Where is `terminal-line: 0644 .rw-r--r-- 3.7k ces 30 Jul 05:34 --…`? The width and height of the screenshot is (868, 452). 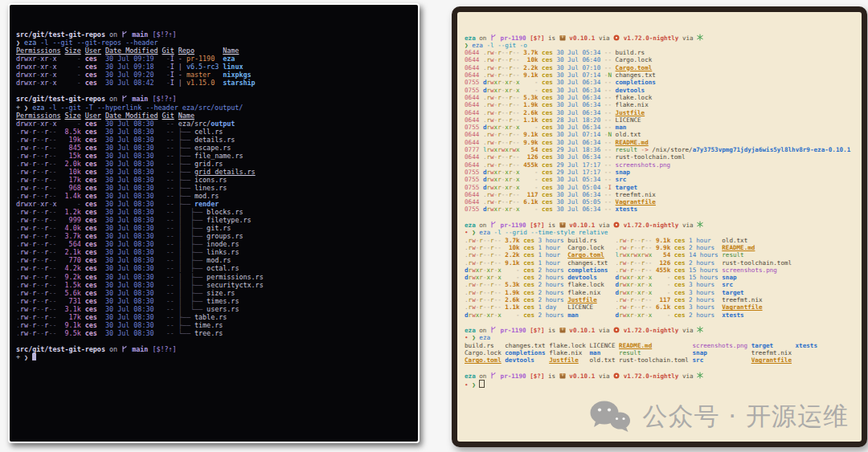 terminal-line: 0644 .rw-r--r-- 3.7k ces 30 Jul 05:34 --… is located at coordinates (659, 53).